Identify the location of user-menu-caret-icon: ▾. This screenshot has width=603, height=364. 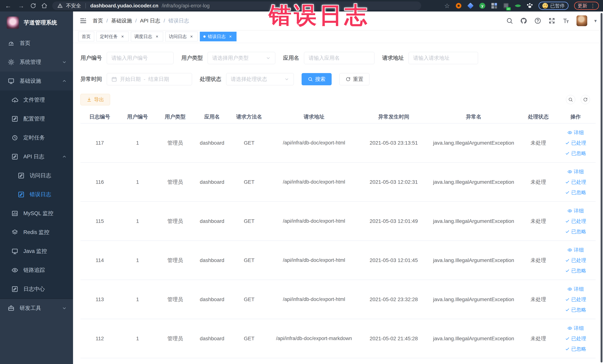
(595, 21).